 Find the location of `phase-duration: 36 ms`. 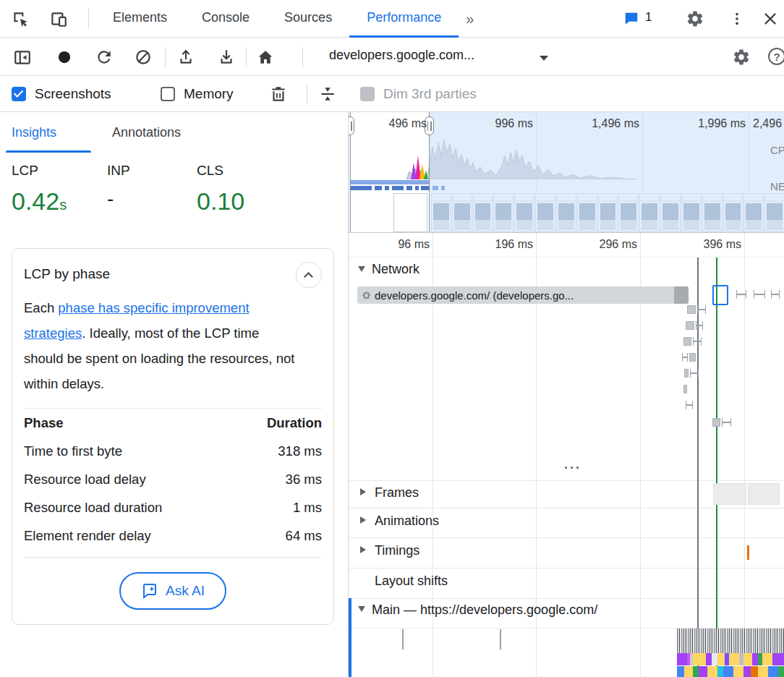

phase-duration: 36 ms is located at coordinates (304, 479).